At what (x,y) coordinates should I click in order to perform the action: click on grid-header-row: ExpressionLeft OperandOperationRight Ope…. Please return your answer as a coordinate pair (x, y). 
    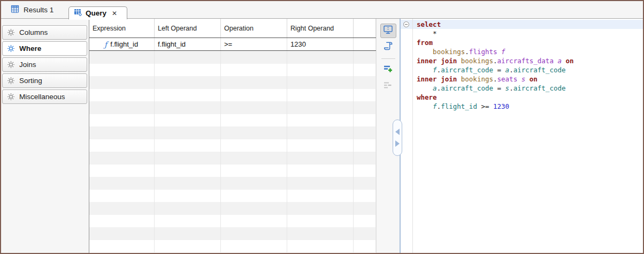
    Looking at the image, I should click on (233, 28).